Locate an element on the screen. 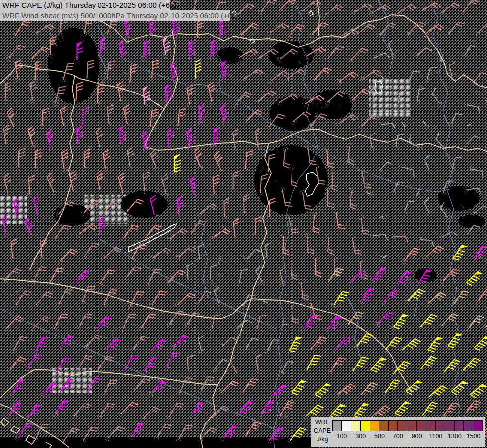 Image resolution: width=487 pixels, height=448 pixels. legend-tick-label: 300 is located at coordinates (360, 436).